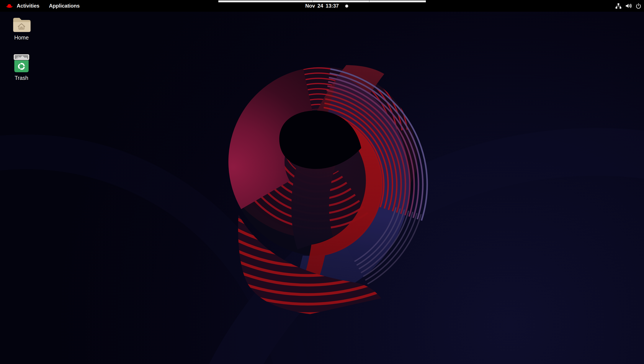 The width and height of the screenshot is (644, 364). I want to click on offscreen-window-edge, so click(322, 2).